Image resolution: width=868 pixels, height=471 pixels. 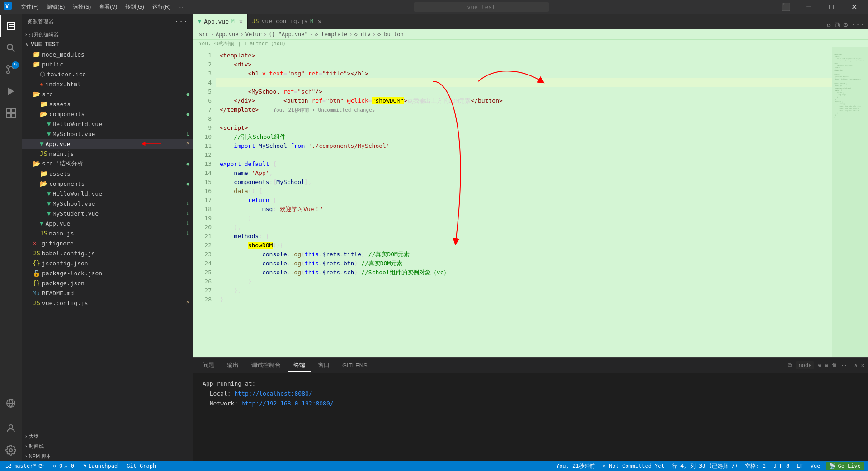 What do you see at coordinates (100, 466) in the screenshot?
I see `status-launchpad: ⚑ Launchpad` at bounding box center [100, 466].